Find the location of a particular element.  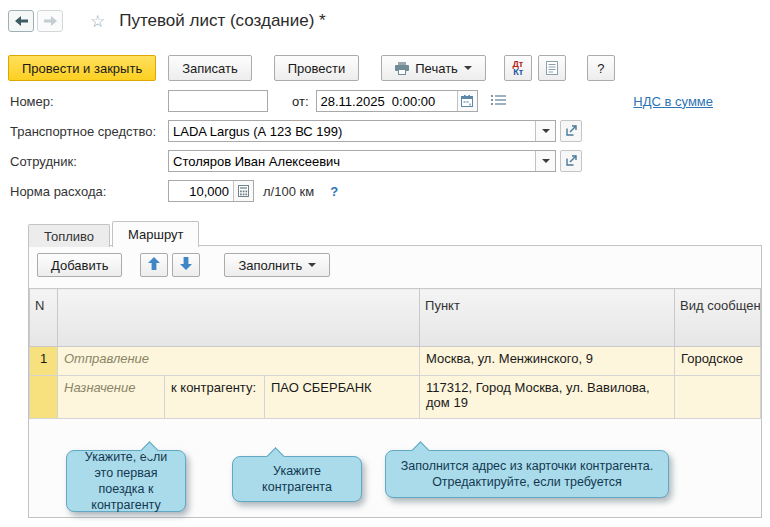

tooltip-text: Укажите контрагента is located at coordinates (297, 480).